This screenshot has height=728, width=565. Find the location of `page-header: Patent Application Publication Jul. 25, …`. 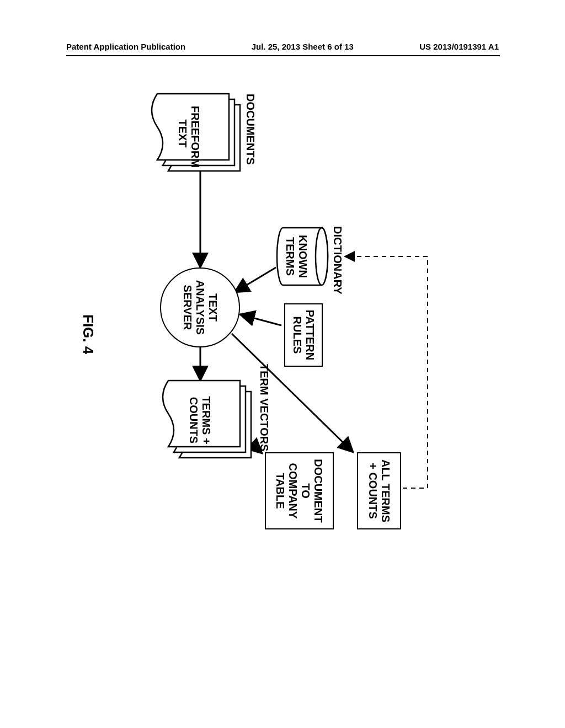

page-header: Patent Application Publication Jul. 25, … is located at coordinates (282, 46).